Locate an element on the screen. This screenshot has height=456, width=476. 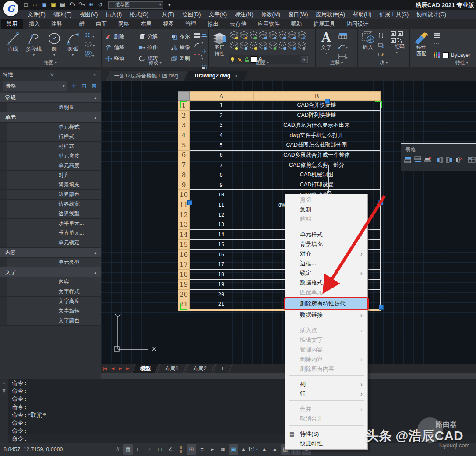
table-cell-a: 17 is located at coordinates (222, 265).